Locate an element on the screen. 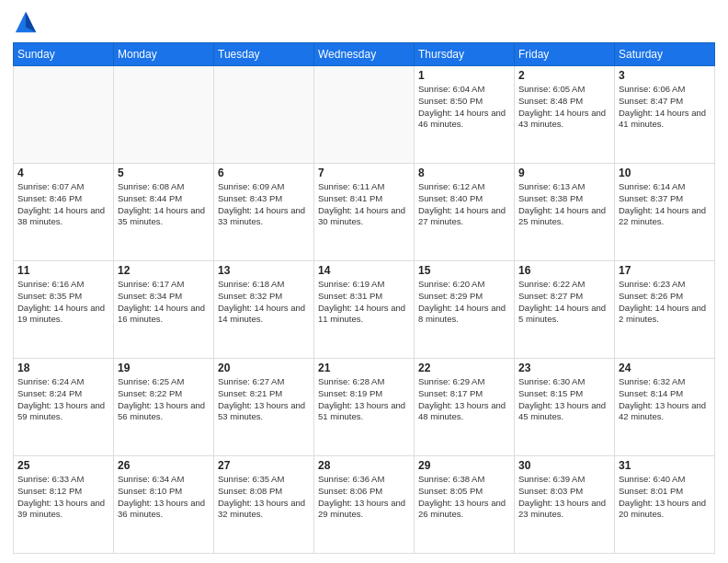  calendar-cell: 20Sunrise: 6:27 AM Sunset: 8:21 PM Dayli… is located at coordinates (265, 408).